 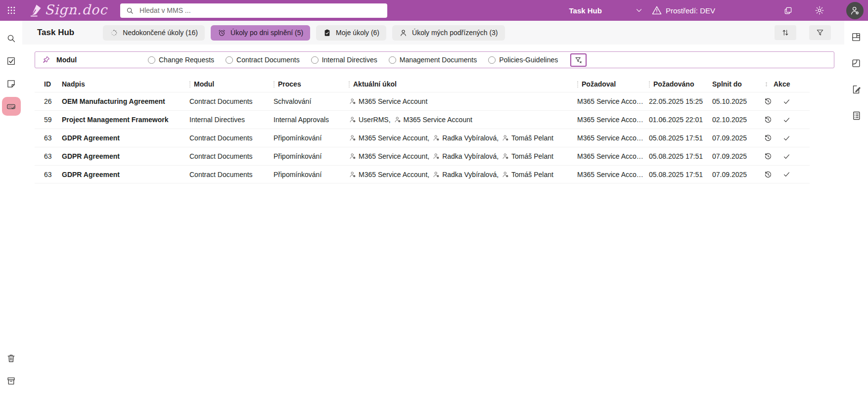 What do you see at coordinates (311, 84) in the screenshot?
I see `column-header-proces: Proces` at bounding box center [311, 84].